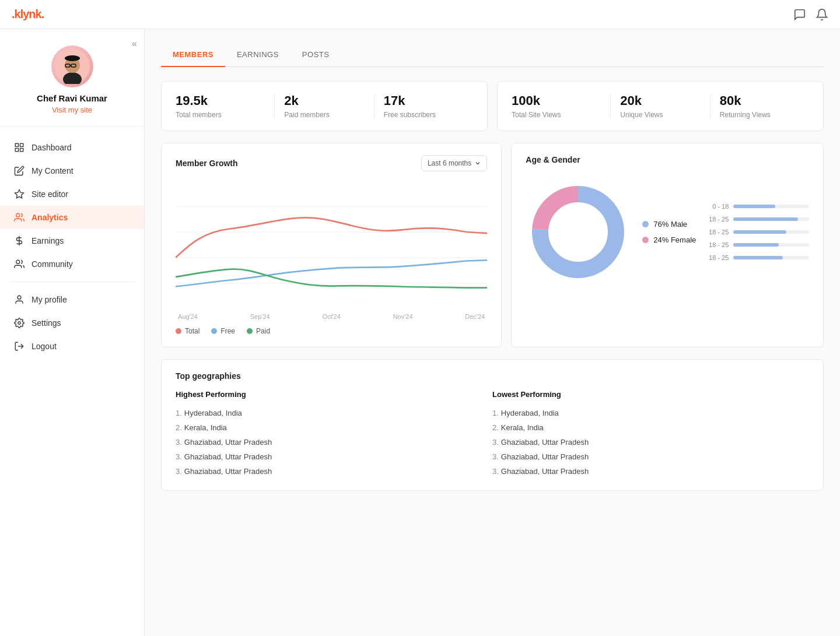 This screenshot has width=840, height=636. Describe the element at coordinates (674, 240) in the screenshot. I see `female-pct-label: 24% Female` at that location.